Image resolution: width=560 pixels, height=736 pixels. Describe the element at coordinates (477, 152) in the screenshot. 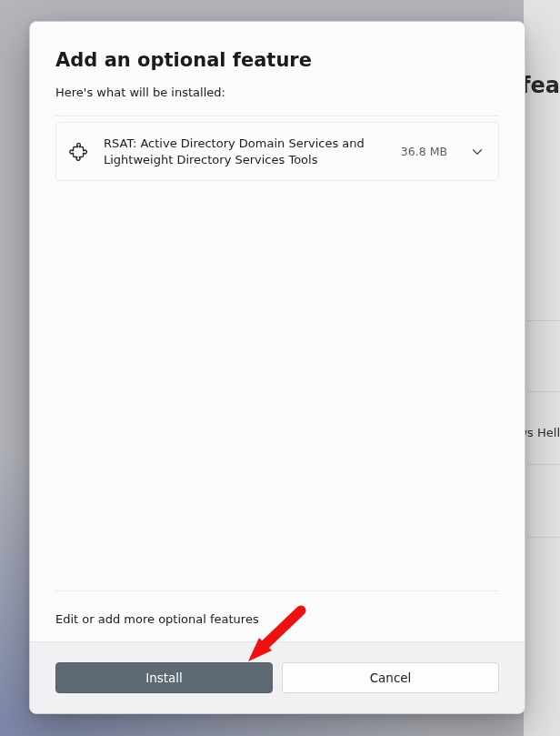

I see `chevron-down-icon` at that location.